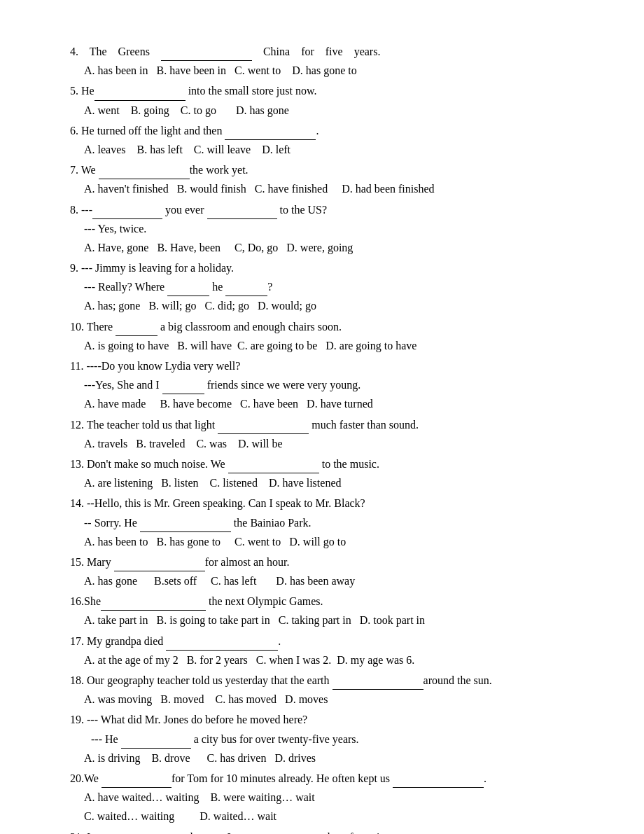 This screenshot has height=834, width=644. I want to click on q9-options: A. has; gone B. will; go C. did; go D. w…, so click(336, 305).